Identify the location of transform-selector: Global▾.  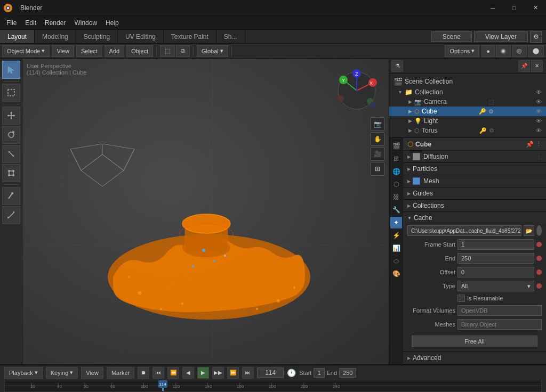
(212, 51).